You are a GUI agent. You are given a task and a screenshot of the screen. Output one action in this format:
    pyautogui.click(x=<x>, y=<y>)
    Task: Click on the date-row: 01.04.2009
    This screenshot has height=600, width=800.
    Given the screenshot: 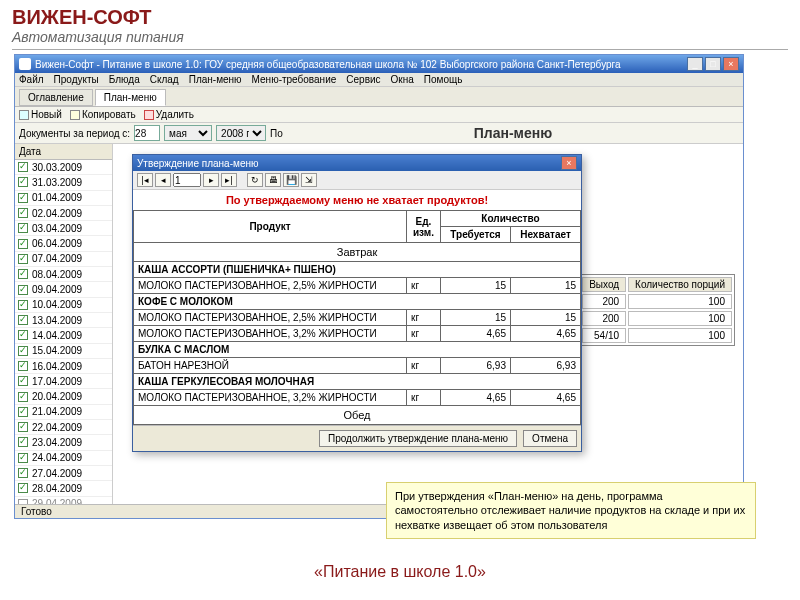 What is the action you would take?
    pyautogui.click(x=64, y=198)
    